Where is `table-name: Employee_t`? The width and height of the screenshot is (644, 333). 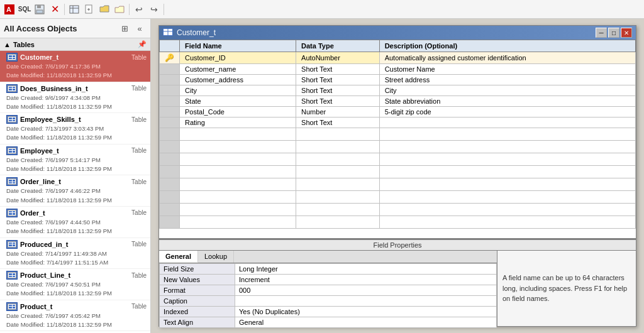
table-name: Employee_t is located at coordinates (40, 151).